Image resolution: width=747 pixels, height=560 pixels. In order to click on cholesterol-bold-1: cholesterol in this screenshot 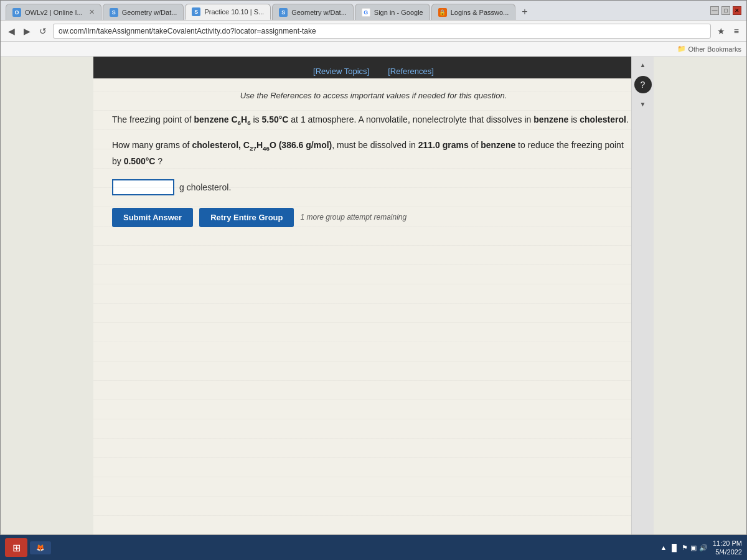, I will do `click(603, 119)`.